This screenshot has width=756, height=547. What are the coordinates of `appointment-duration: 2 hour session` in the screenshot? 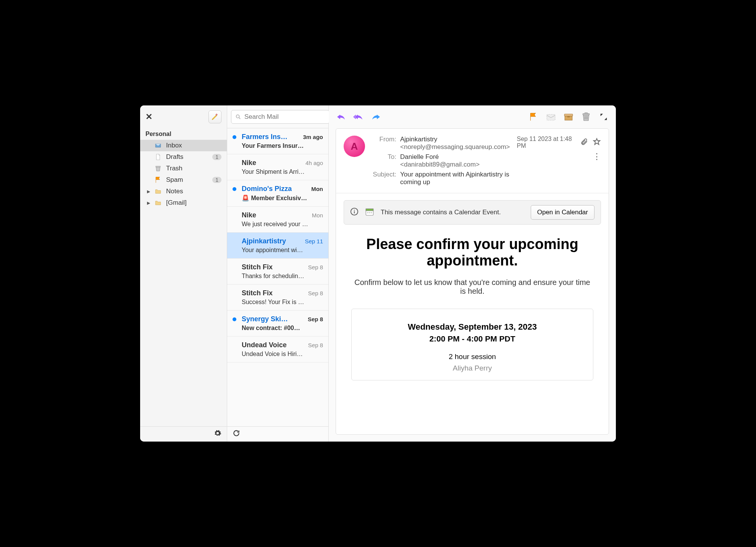 It's located at (472, 357).